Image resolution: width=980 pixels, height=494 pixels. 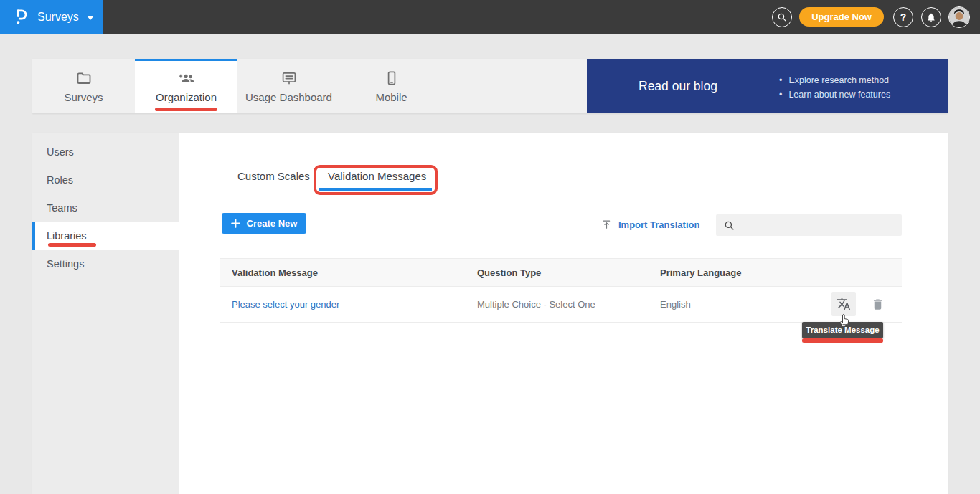 What do you see at coordinates (84, 78) in the screenshot?
I see `folder-icon` at bounding box center [84, 78].